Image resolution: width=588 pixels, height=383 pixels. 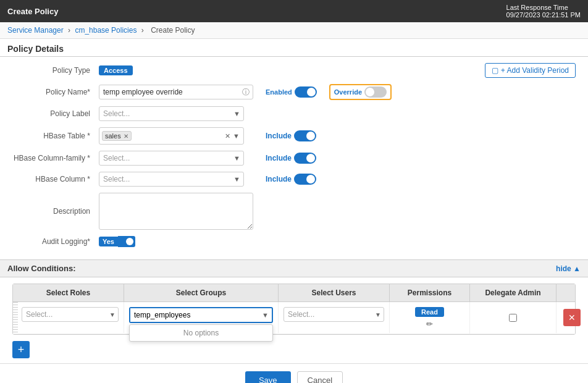 I want to click on hbase-table-tag-input: sales ✕ ✕ ▼, so click(x=172, y=136).